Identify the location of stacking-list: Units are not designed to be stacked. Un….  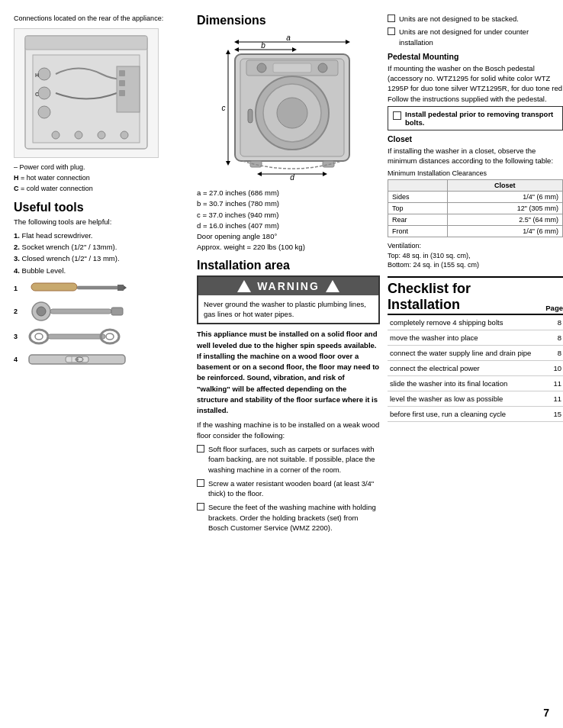
(475, 31).